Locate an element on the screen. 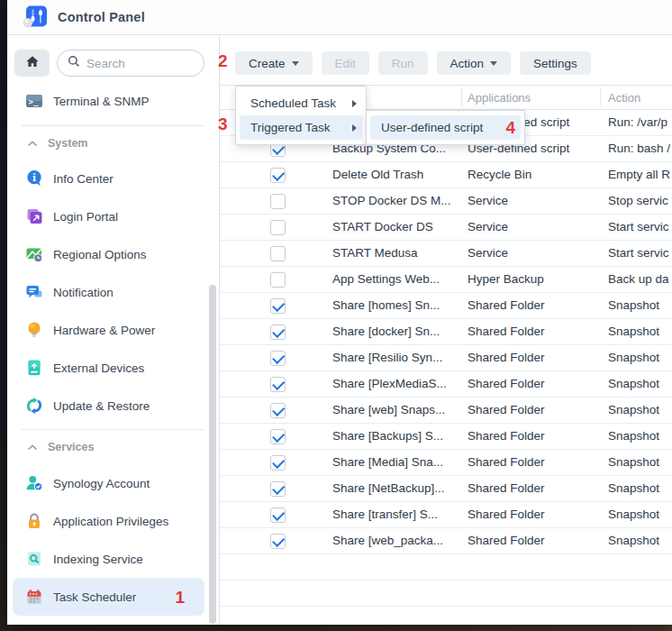 The image size is (672, 631). task-name-cell: Share [NetBackup]... is located at coordinates (396, 489).